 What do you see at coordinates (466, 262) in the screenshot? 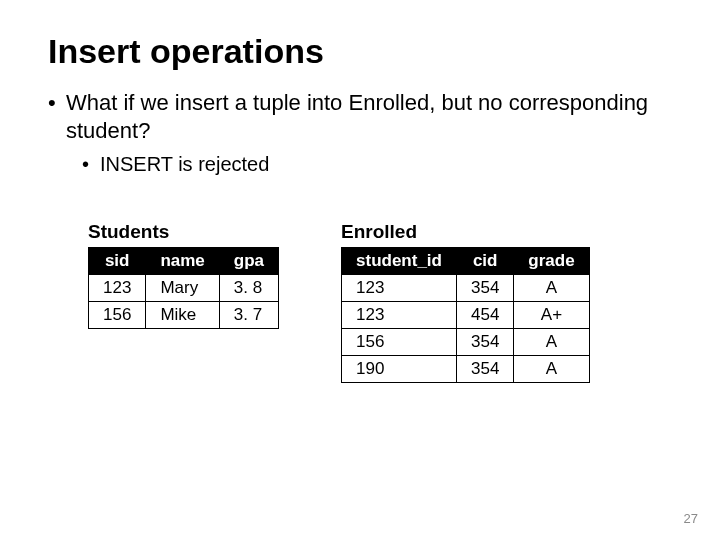
I see `table-header-row: student_id cid grade` at bounding box center [466, 262].